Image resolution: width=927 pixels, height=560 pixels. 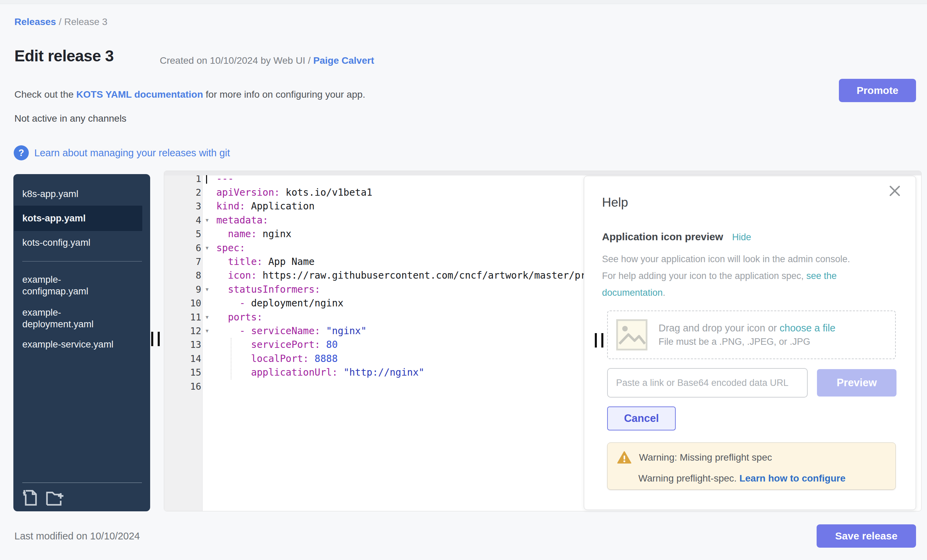 What do you see at coordinates (267, 61) in the screenshot?
I see `created-line: Created on 10/10/2024 by Web UI / Paige …` at bounding box center [267, 61].